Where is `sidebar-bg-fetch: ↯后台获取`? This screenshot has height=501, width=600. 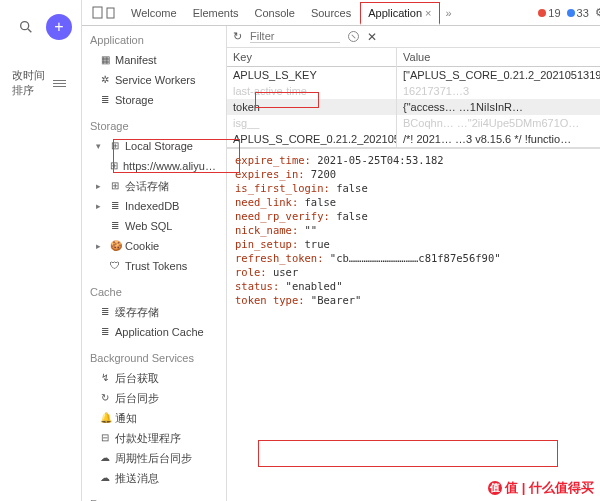
sidebar-bg-fetch: ↯后台获取 is located at coordinates (154, 378).